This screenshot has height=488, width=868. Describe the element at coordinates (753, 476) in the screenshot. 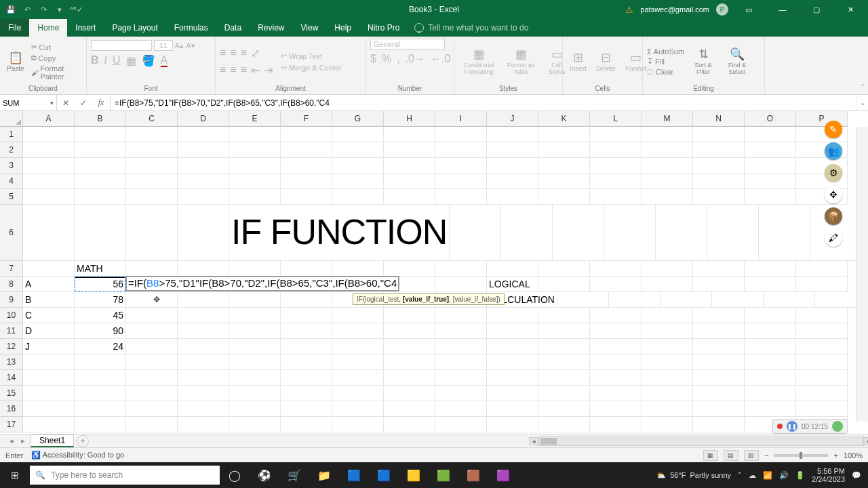

I see `tray-cloud-icon: ☁` at that location.